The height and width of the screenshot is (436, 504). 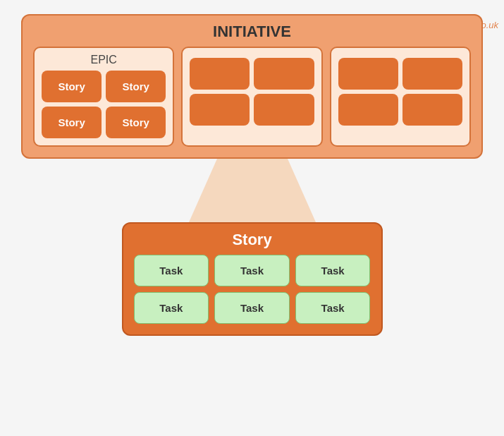 I want to click on task-card-3: Task, so click(x=333, y=271).